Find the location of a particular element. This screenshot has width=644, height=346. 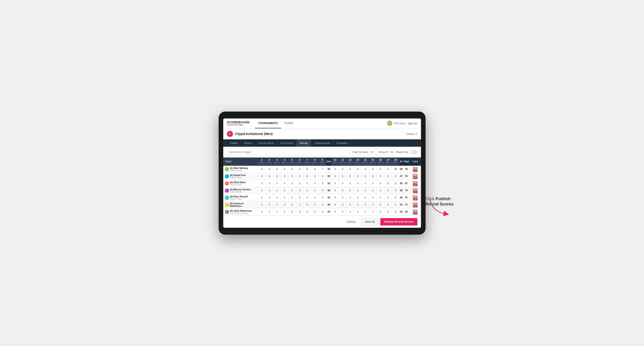

score-input-h16 is located at coordinates (380, 198).